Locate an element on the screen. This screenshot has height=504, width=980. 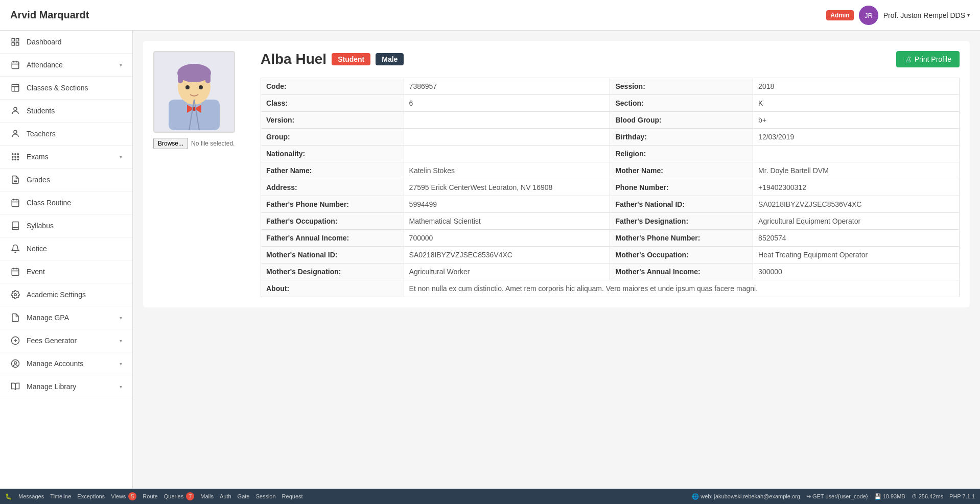
table-row: Father's Annual Income: 700000 Mother's … is located at coordinates (610, 238).